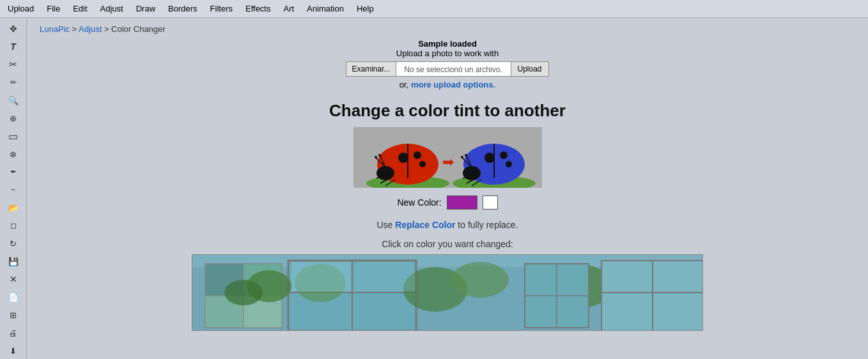  I want to click on tool-eraser: ◻, so click(13, 225).